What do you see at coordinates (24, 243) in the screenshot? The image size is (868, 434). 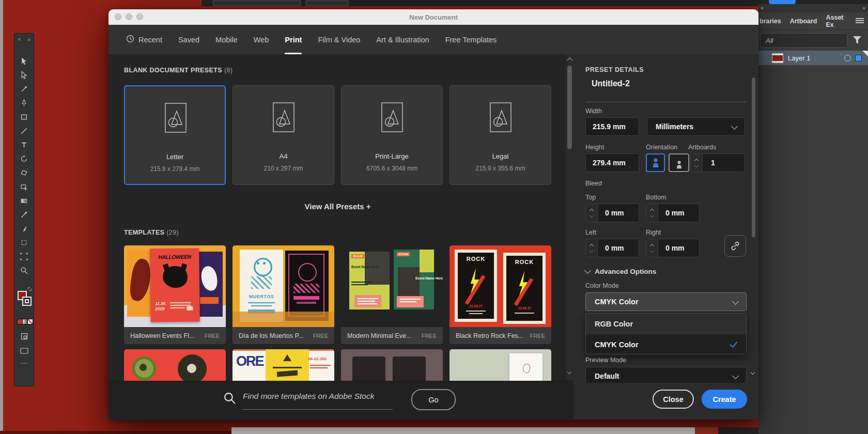 I see `free-transform-tool` at bounding box center [24, 243].